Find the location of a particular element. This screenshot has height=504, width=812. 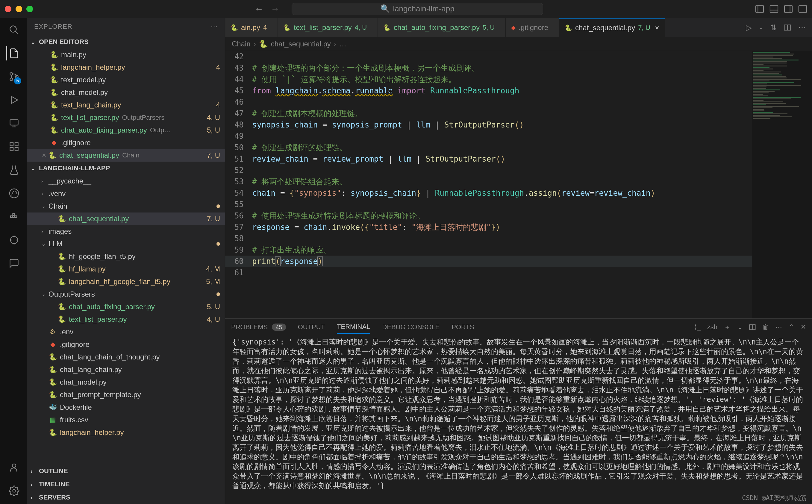

file-item: 🐳Dockerfile is located at coordinates (126, 407).